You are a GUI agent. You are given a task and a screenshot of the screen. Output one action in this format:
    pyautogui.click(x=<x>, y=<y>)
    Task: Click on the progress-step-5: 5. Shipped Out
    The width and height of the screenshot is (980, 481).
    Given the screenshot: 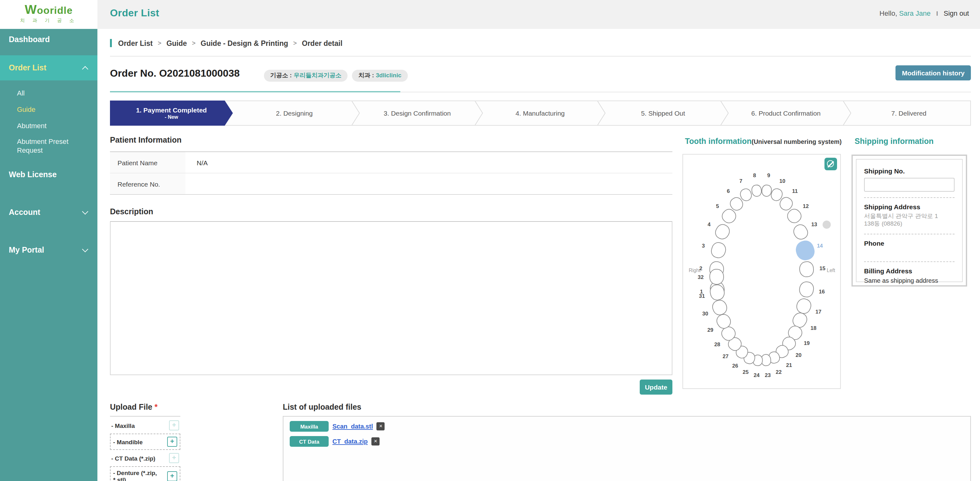 What is the action you would take?
    pyautogui.click(x=663, y=113)
    